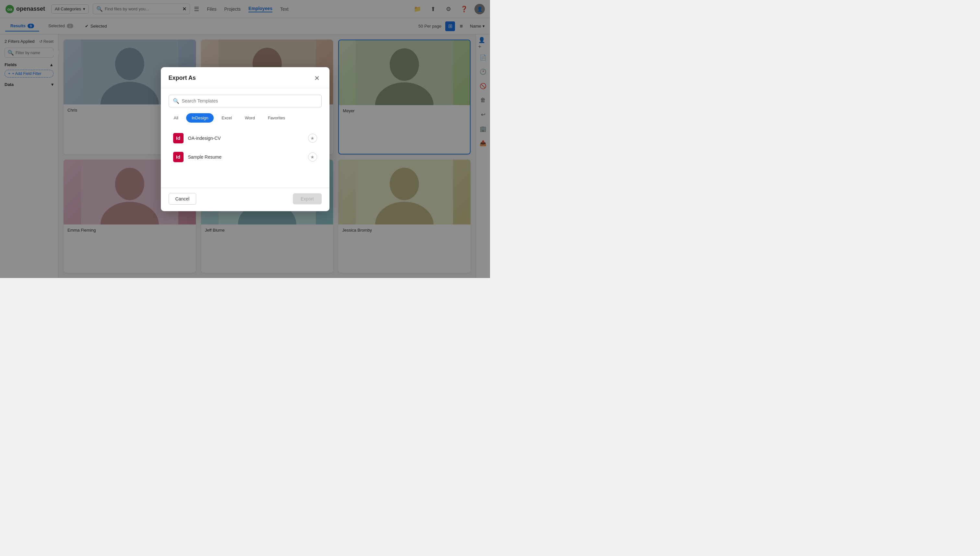 This screenshot has height=556, width=980. I want to click on star-icon-2: ★, so click(312, 157).